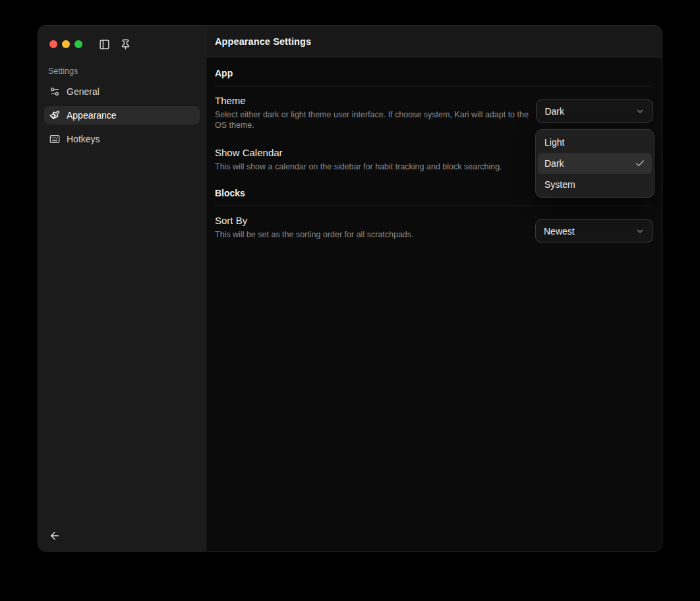 The height and width of the screenshot is (601, 700). What do you see at coordinates (554, 163) in the screenshot?
I see `menu-option-label: Dark` at bounding box center [554, 163].